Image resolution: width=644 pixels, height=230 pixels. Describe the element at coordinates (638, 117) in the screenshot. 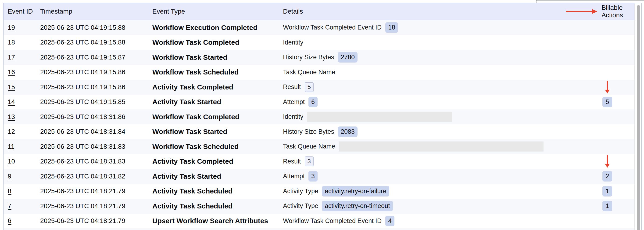

I see `vertical-scrollbar` at that location.